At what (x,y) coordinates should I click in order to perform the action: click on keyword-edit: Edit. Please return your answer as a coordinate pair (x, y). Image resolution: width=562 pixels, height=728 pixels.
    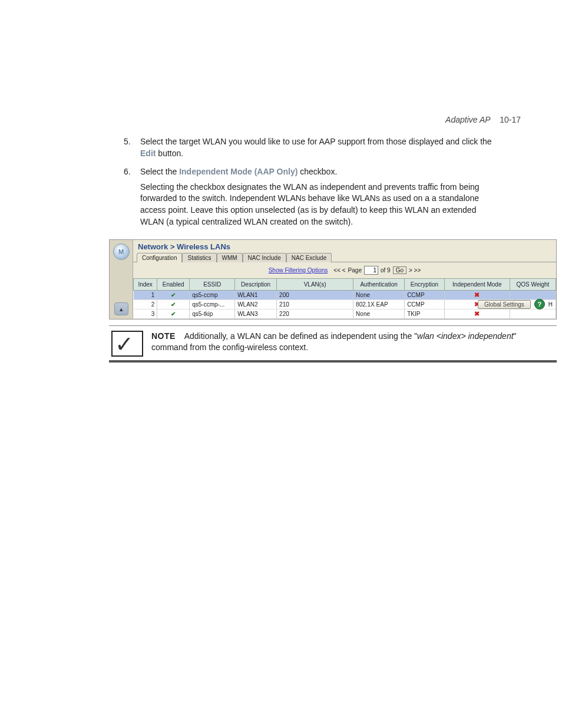
    Looking at the image, I should click on (148, 153).